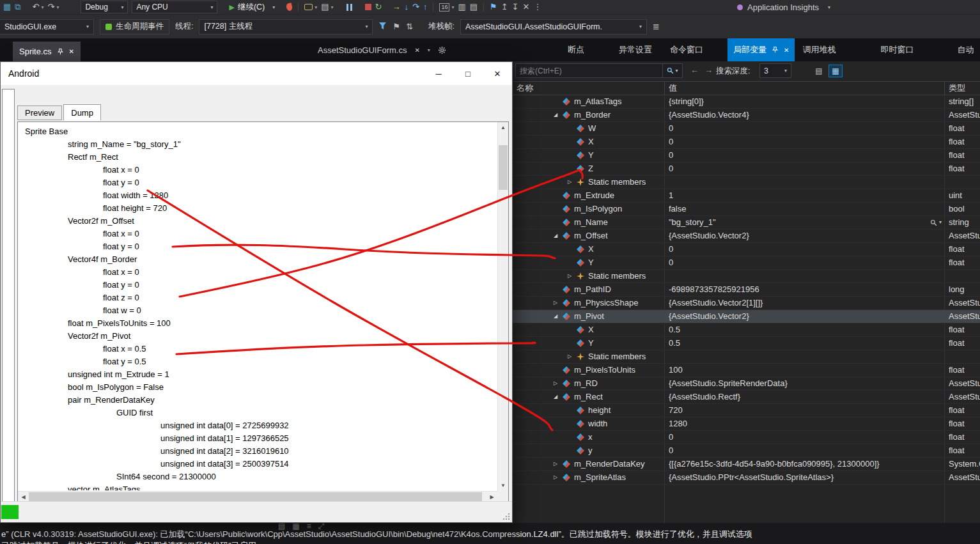 The image size is (980, 544). What do you see at coordinates (134, 27) in the screenshot?
I see `lifecycle-events-button: 生命周期事件` at bounding box center [134, 27].